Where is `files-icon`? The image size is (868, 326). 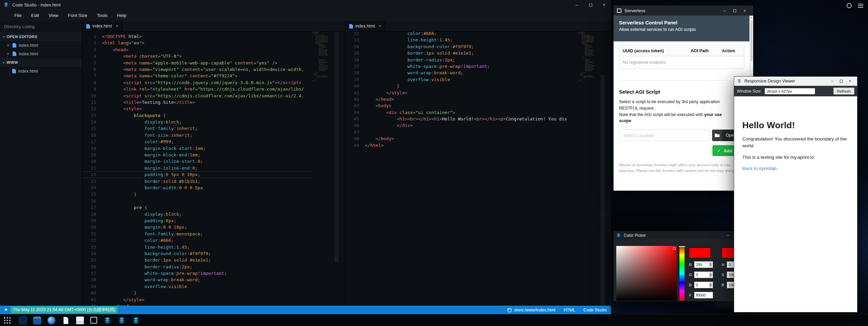 files-icon is located at coordinates (66, 320).